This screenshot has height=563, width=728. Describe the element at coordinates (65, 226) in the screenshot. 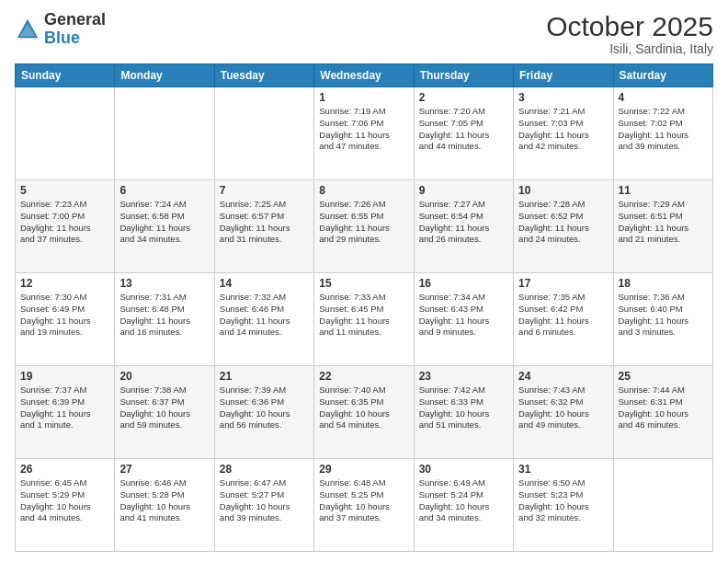

I see `calendar-cell: 5Sunrise: 7:23 AM Sunset: 7:00 PM Daylig…` at that location.